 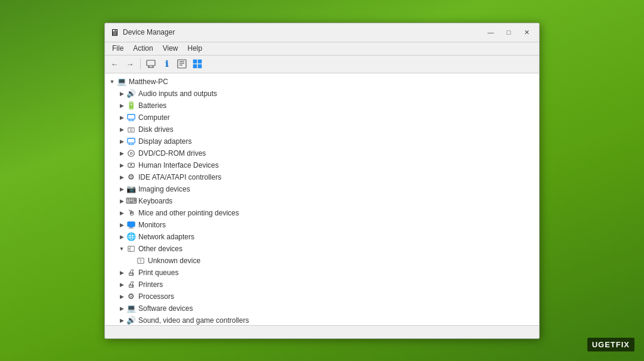 I want to click on list-item: ▶ 🖨 Printers, so click(x=322, y=285).